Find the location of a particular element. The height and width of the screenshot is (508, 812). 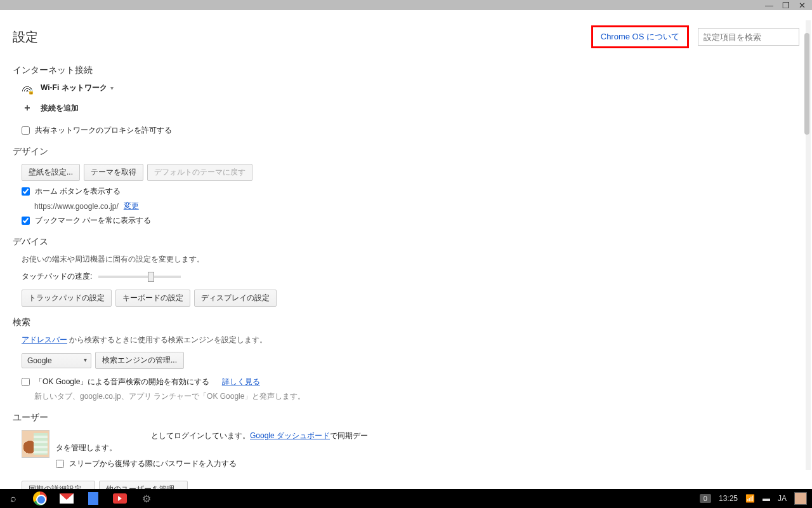

manage-search-engines-button: 検索エンジンの管理... is located at coordinates (140, 361).